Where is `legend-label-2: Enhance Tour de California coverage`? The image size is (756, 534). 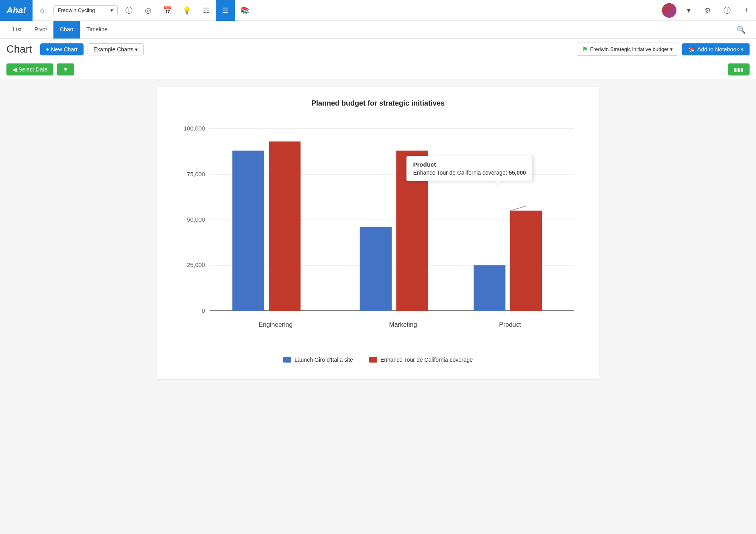
legend-label-2: Enhance Tour de California coverage is located at coordinates (427, 360).